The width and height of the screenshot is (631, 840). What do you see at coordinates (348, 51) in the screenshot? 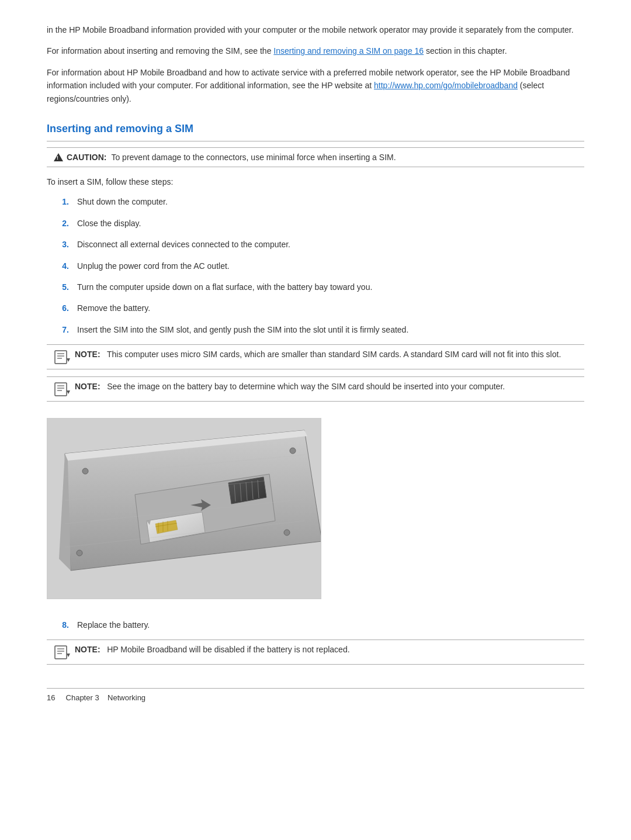
I see `sim-link: Inserting and removing a SIM on page 16` at bounding box center [348, 51].